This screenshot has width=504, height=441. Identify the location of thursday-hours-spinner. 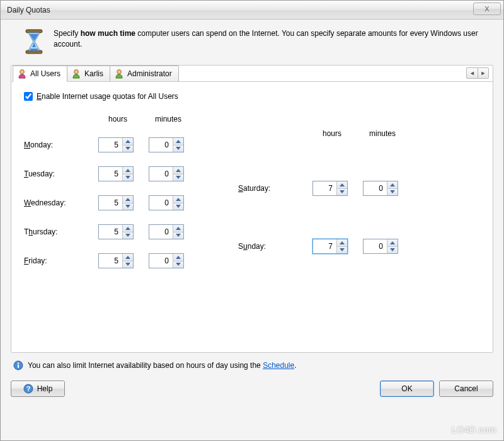
(116, 232).